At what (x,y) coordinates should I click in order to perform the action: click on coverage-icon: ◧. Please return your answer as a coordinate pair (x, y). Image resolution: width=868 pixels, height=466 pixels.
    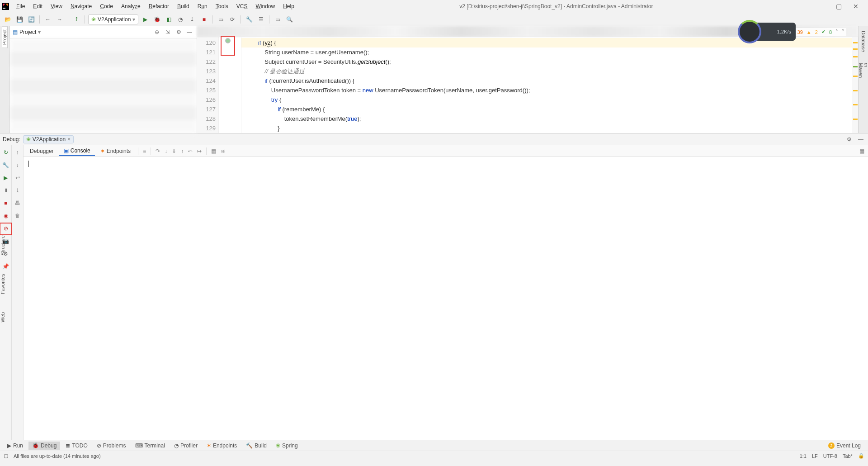
    Looking at the image, I should click on (169, 19).